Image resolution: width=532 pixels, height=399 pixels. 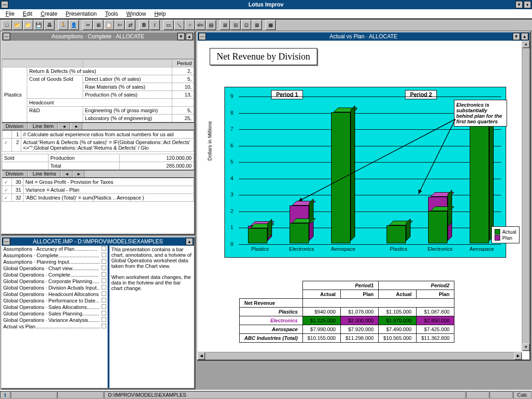 What do you see at coordinates (225, 25) in the screenshot?
I see `tile1-icon: ⊞` at bounding box center [225, 25].